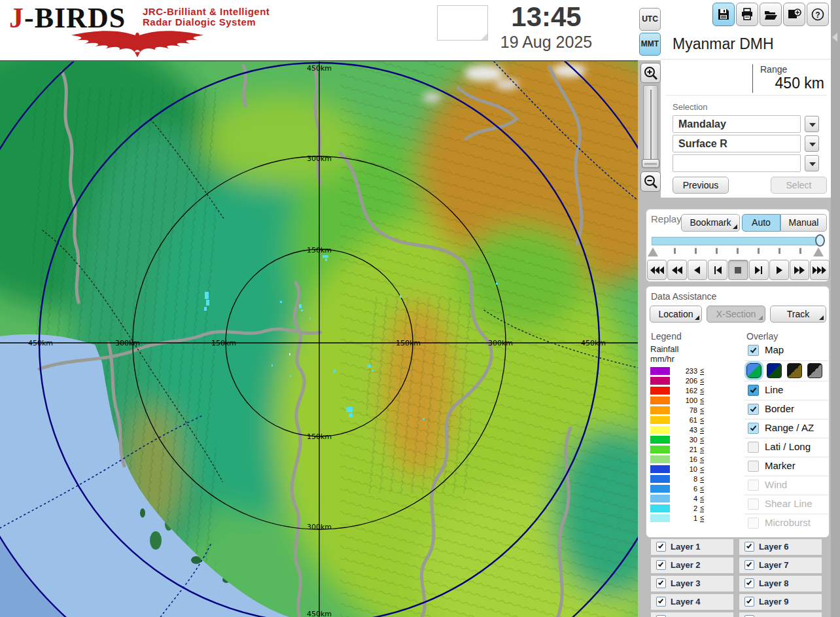  I want to click on site-select: Mandalay, so click(737, 124).